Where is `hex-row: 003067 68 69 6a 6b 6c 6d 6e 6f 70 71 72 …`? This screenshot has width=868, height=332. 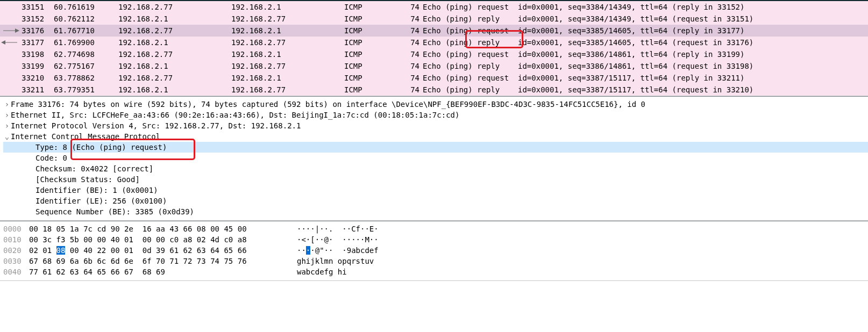
hex-row: 003067 68 69 6a 6b 6c 6d 6e 6f 70 71 72 … is located at coordinates (436, 261).